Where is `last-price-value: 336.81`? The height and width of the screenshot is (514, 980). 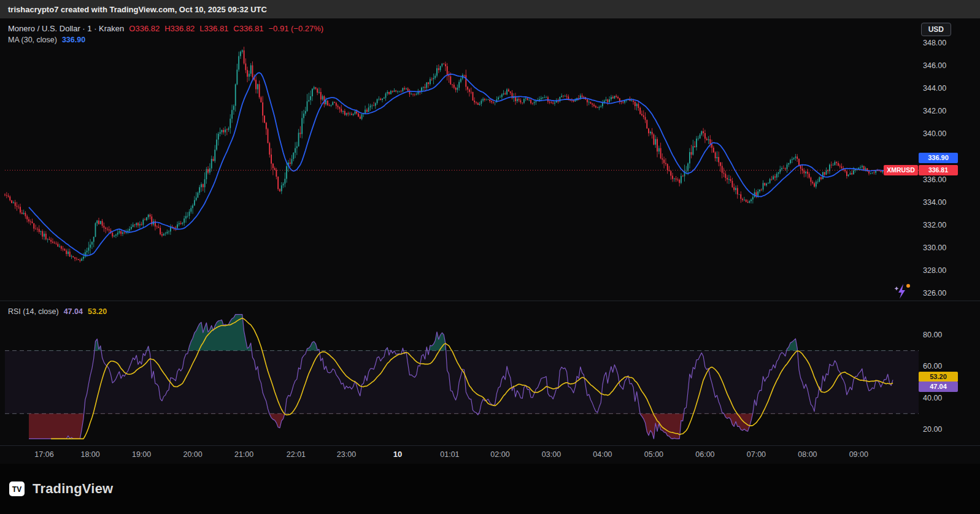 last-price-value: 336.81 is located at coordinates (938, 171).